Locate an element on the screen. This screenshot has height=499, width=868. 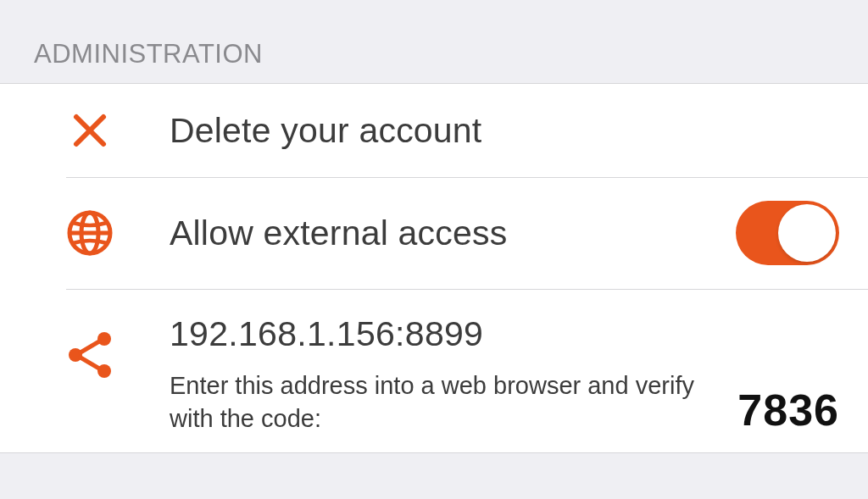
share-address-value: 192.168.1.156:8899 is located at coordinates (445, 334).